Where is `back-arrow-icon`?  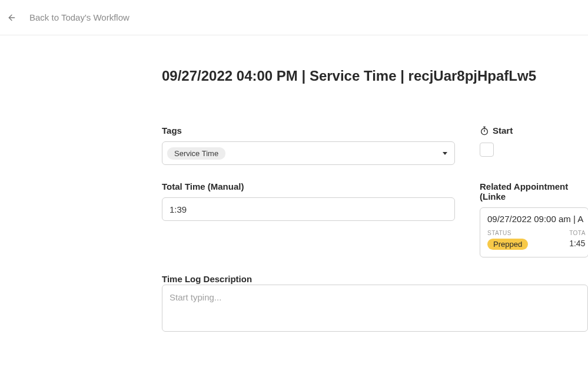 back-arrow-icon is located at coordinates (12, 18).